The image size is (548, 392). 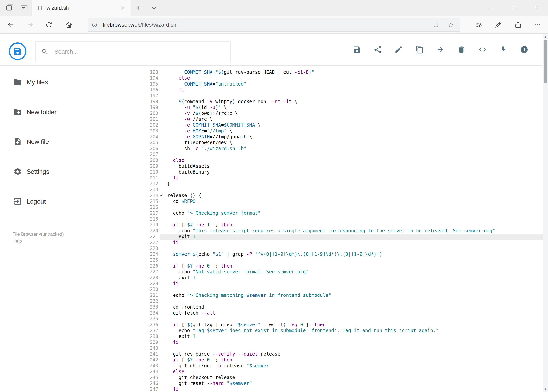 I want to click on code-line: 193 COMMIT_SHA="$(git rev-parse HEAD | c…, so click(x=334, y=72).